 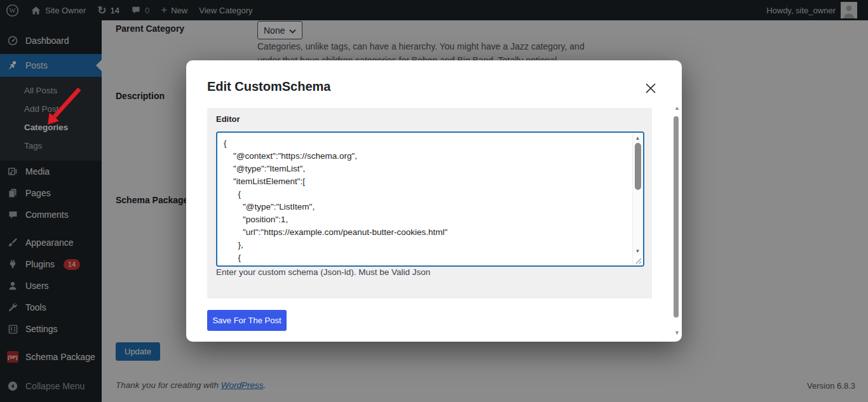 I want to click on editor-helper-text: Enter your custom schema (Json-ld). Must…, so click(x=323, y=272).